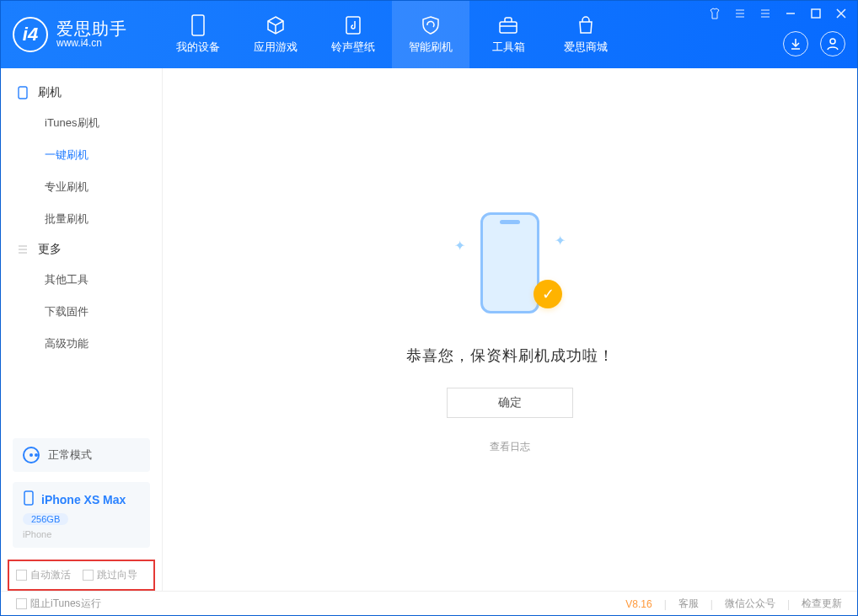  Describe the element at coordinates (510, 263) in the screenshot. I see `phone-illustration` at that location.